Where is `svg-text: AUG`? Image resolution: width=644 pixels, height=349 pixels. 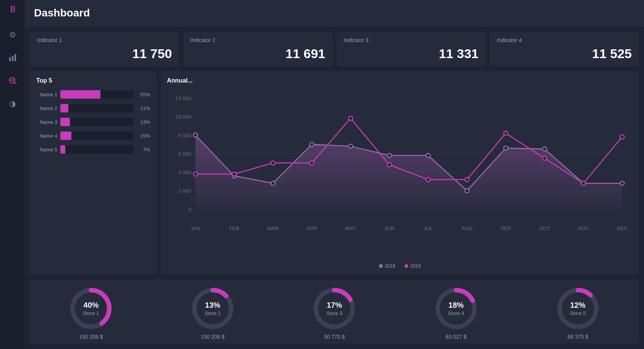 svg-text: AUG is located at coordinates (467, 229).